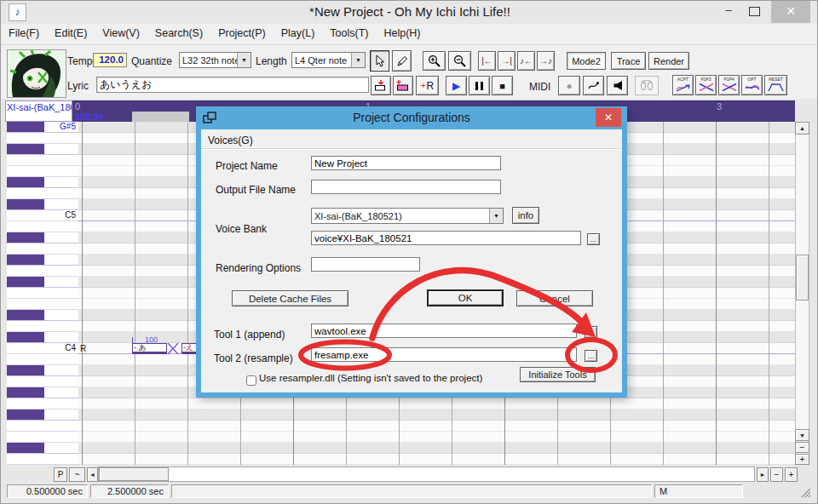 The height and width of the screenshot is (504, 818). I want to click on menu-view: View(V), so click(121, 32).